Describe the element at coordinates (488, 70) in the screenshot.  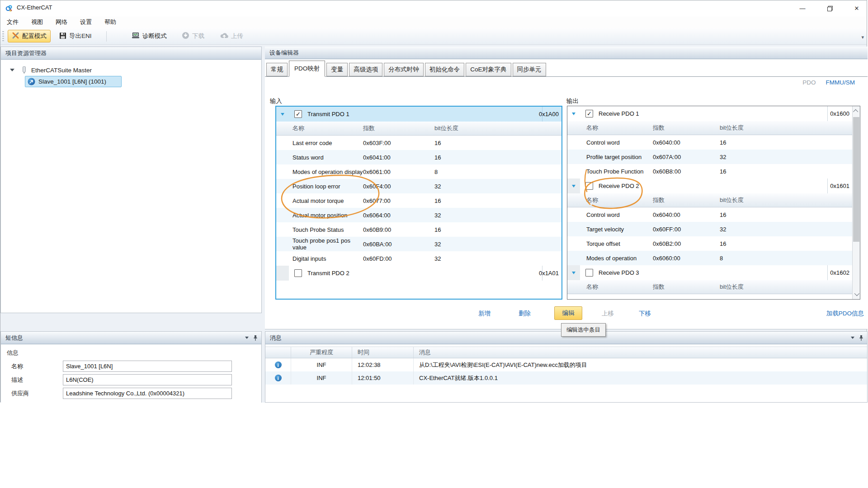
I see `editor-tab: CoE对象字典` at that location.